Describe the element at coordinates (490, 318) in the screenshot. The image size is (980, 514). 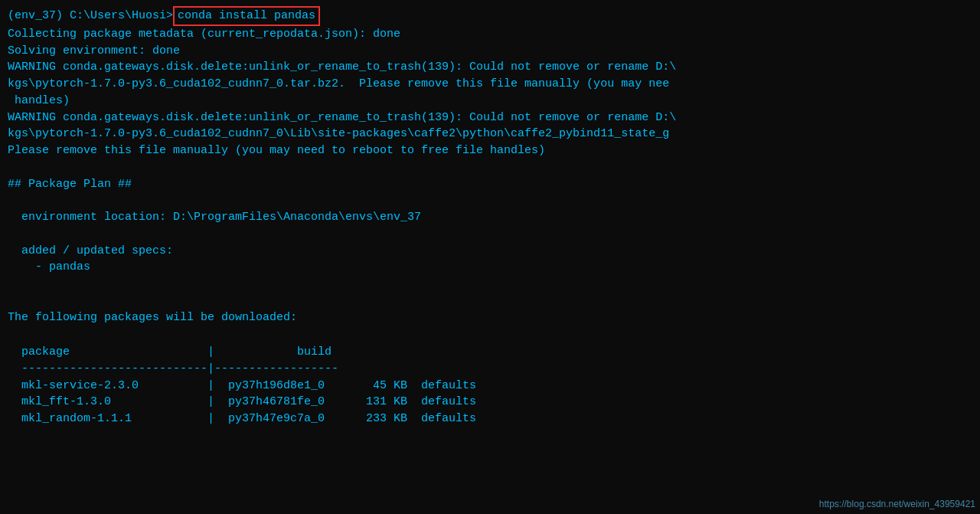
I see `packages-to-download: The following packages will be downloade…` at that location.